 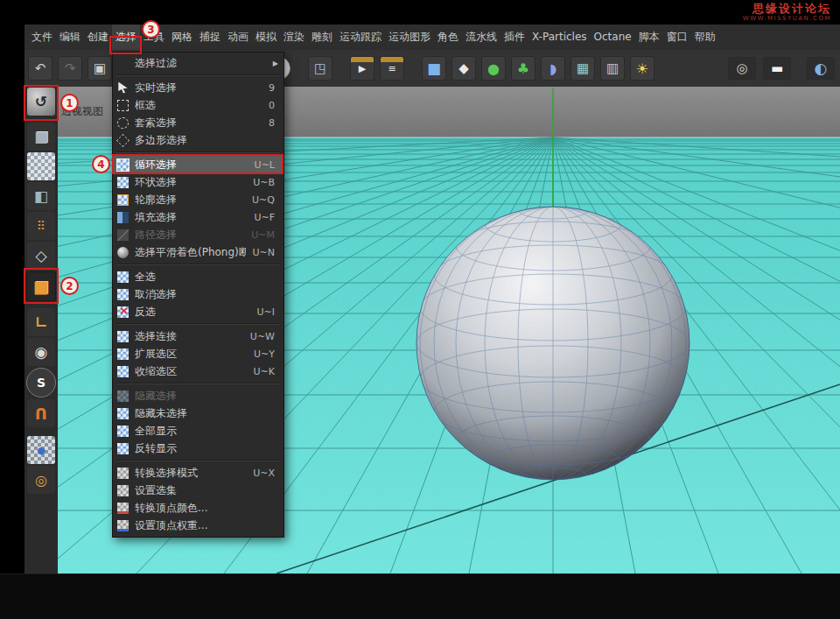 What do you see at coordinates (122, 448) in the screenshot?
I see `invert-hidden-icon` at bounding box center [122, 448].